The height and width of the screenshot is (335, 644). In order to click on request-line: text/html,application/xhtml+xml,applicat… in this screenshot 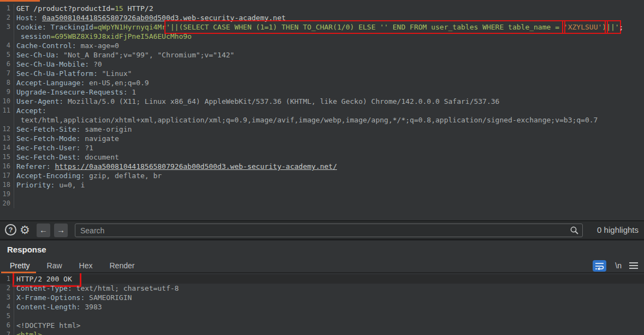, I will do `click(322, 120)`.